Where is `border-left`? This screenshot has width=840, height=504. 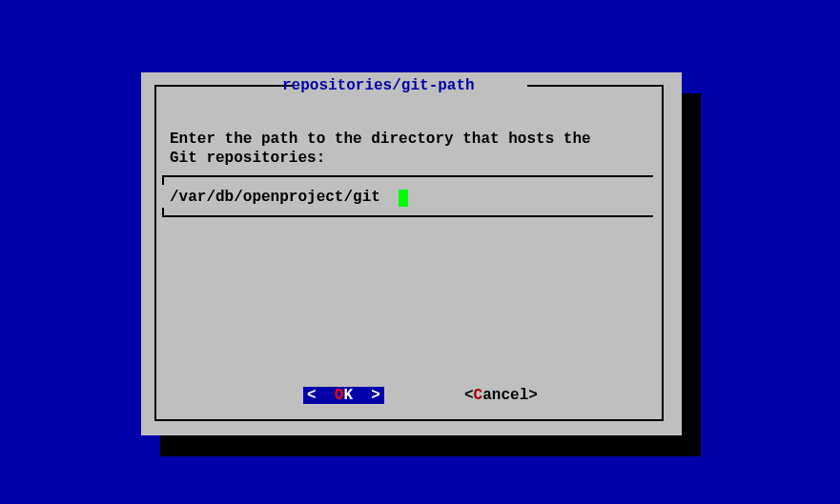 border-left is located at coordinates (155, 253).